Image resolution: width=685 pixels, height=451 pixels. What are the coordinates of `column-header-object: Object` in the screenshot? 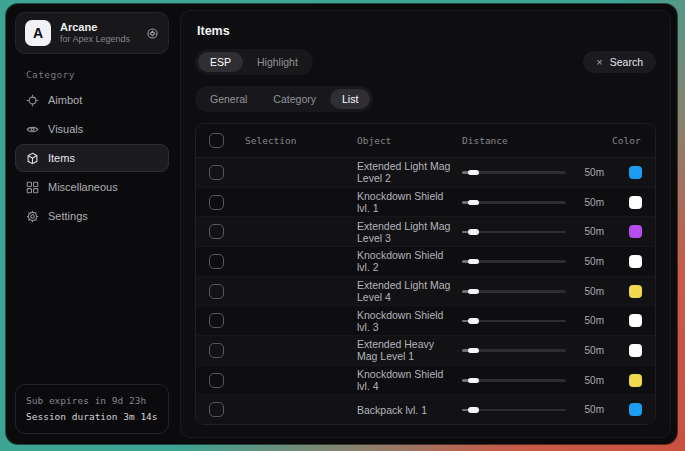 It's located at (406, 140).